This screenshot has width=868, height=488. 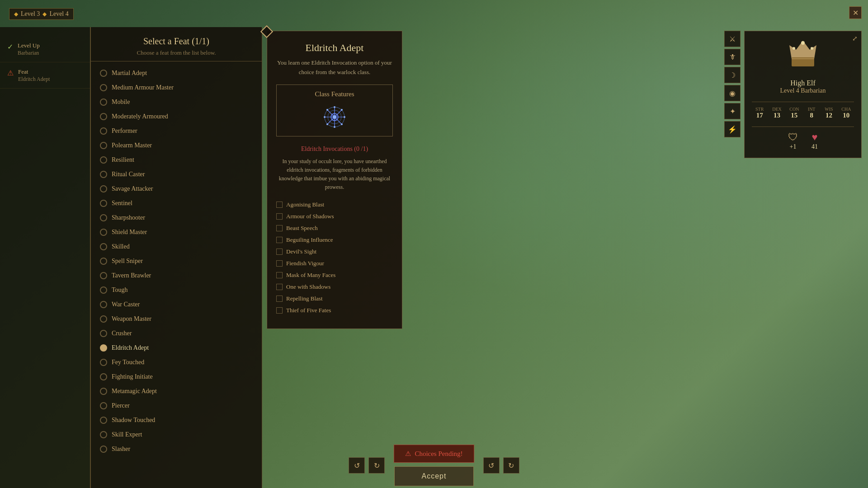 I want to click on feat-item: Skill Expert, so click(x=176, y=435).